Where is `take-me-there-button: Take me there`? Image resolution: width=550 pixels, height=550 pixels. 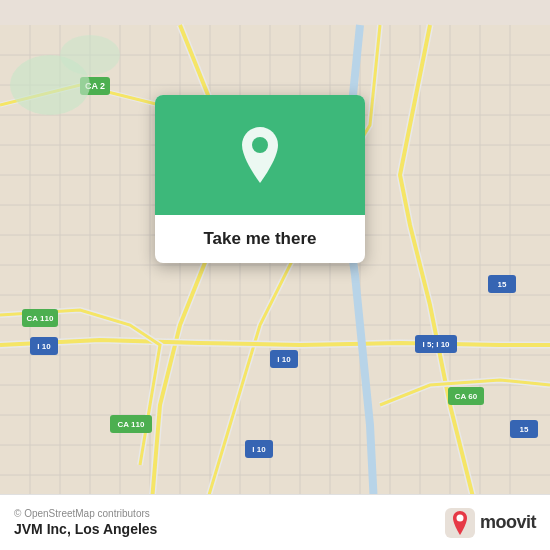 take-me-there-button: Take me there is located at coordinates (260, 239).